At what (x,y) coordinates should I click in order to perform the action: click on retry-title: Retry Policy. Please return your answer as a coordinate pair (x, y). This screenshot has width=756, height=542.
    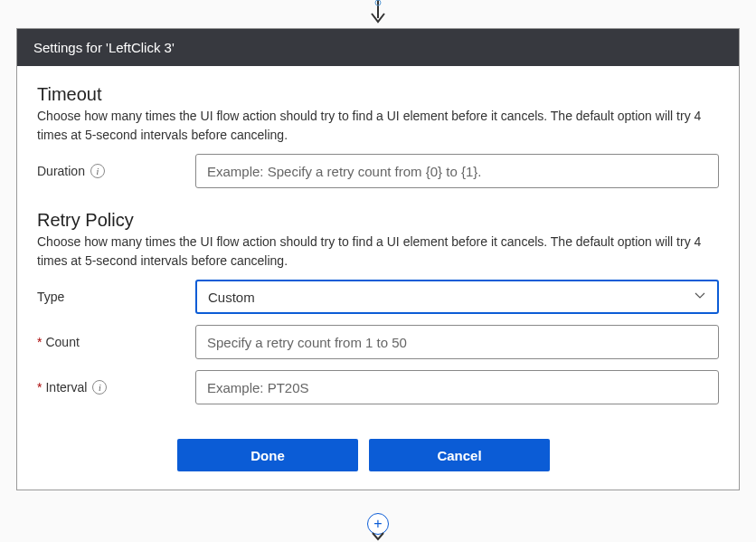
    Looking at the image, I should click on (378, 221).